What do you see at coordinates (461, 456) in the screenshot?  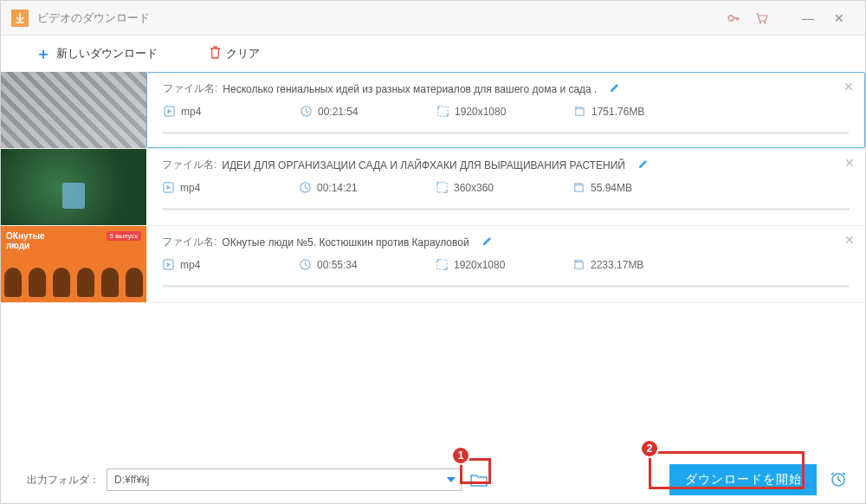 I see `annotation-badge-1: 1` at bounding box center [461, 456].